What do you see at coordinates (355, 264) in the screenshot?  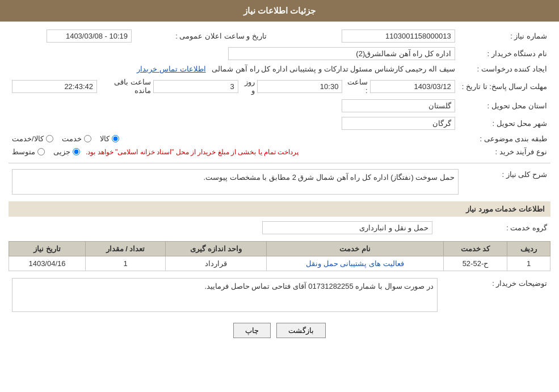 I see `cell-name: فعاليت های پشتيبانی حمل ونقل` at bounding box center [355, 264].